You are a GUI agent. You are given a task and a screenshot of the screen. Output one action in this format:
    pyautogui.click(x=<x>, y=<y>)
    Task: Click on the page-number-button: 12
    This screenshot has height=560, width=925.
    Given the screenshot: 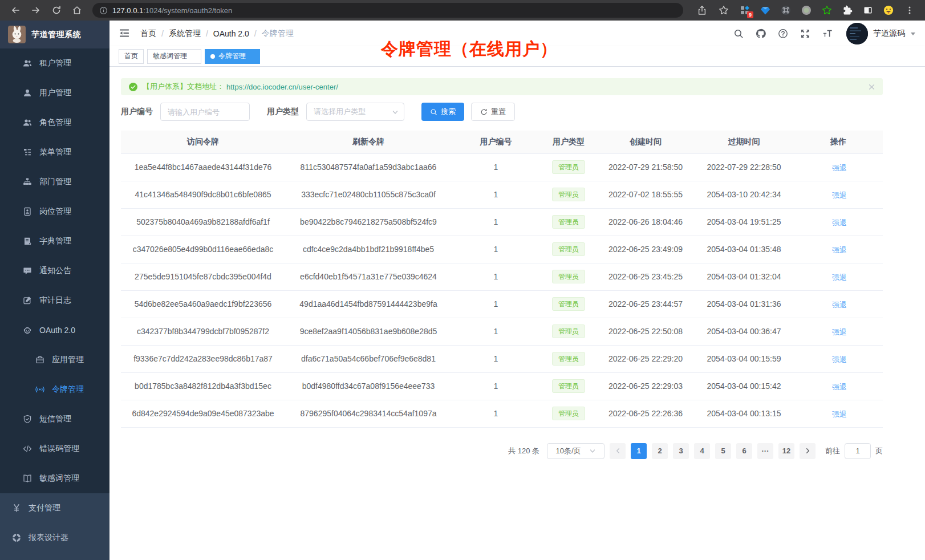 What is the action you would take?
    pyautogui.click(x=786, y=451)
    